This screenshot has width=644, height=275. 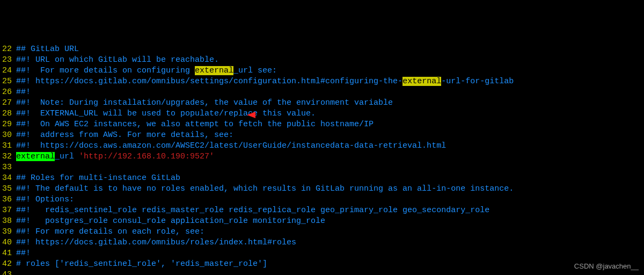 What do you see at coordinates (8, 243) in the screenshot?
I see `line-number: 40` at bounding box center [8, 243].